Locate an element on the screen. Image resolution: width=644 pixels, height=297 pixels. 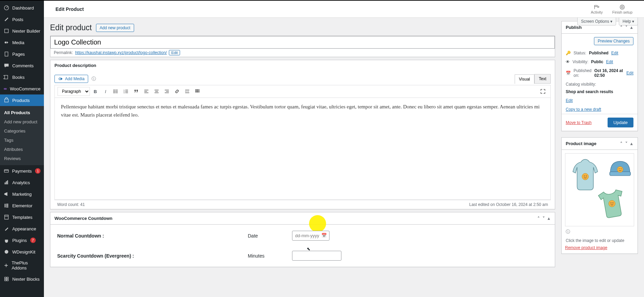
move-to-trash-link: Move to Trash is located at coordinates (579, 123).